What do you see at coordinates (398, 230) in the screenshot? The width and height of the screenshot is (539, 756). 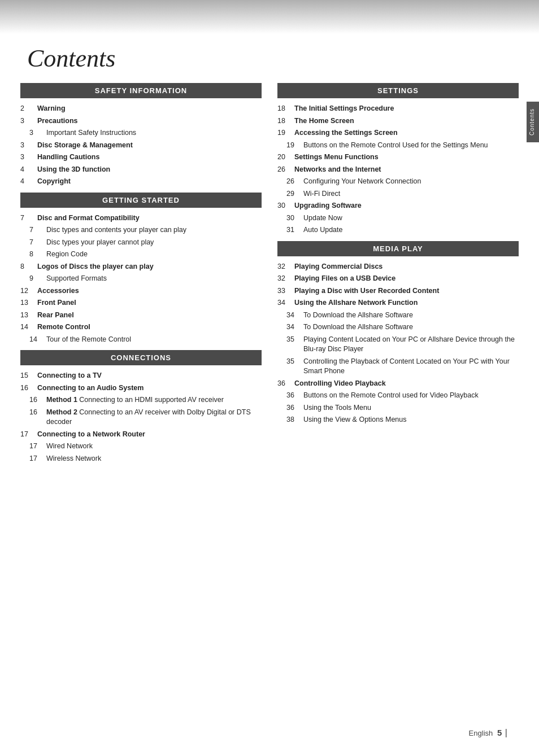 I see `toc-entry: 31Auto Update` at bounding box center [398, 230].